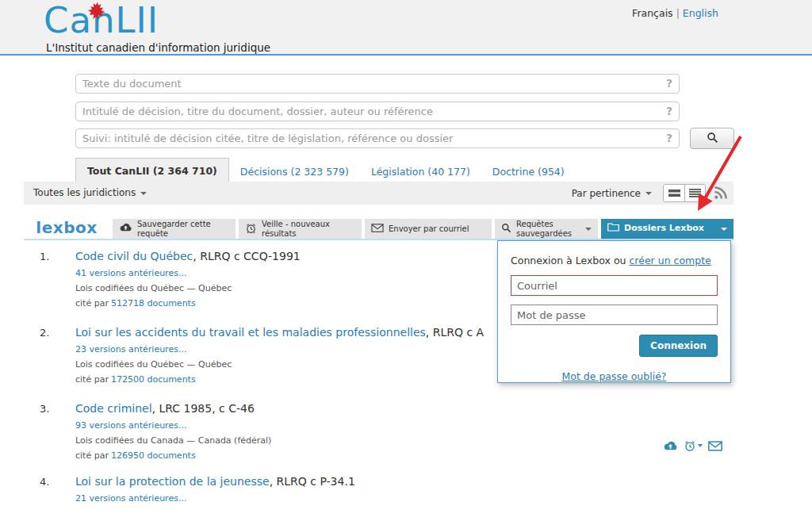  I want to click on result-title-link: Loi sur la protection de la jeunesse, so click(173, 481).